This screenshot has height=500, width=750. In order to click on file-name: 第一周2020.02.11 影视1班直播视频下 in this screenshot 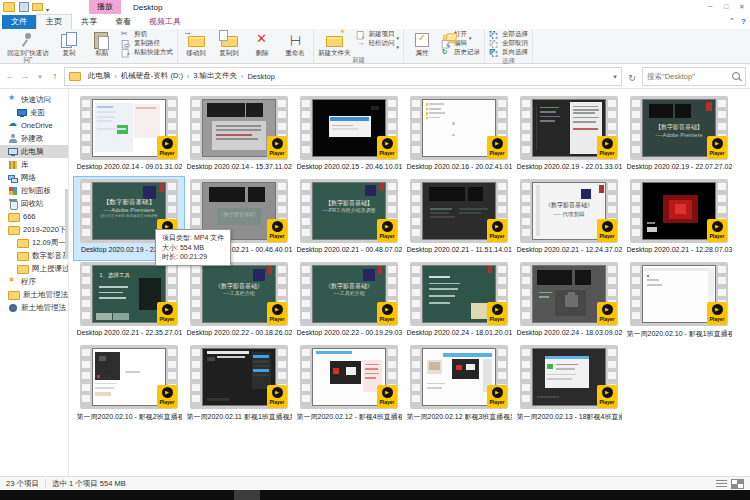, I will do `click(240, 417)`.